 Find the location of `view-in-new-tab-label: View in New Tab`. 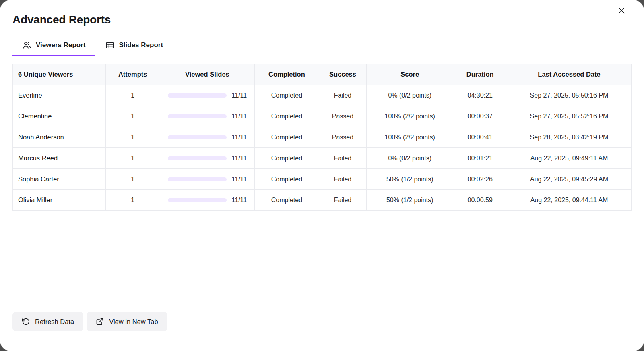

view-in-new-tab-label: View in New Tab is located at coordinates (134, 322).